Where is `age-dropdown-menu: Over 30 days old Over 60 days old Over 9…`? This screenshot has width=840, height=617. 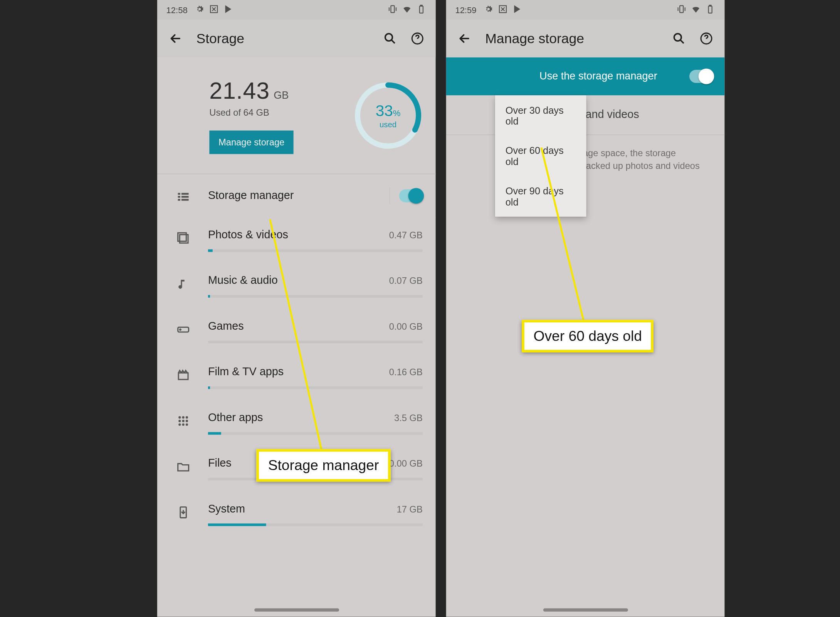
age-dropdown-menu: Over 30 days old Over 60 days old Over 9… is located at coordinates (541, 156).